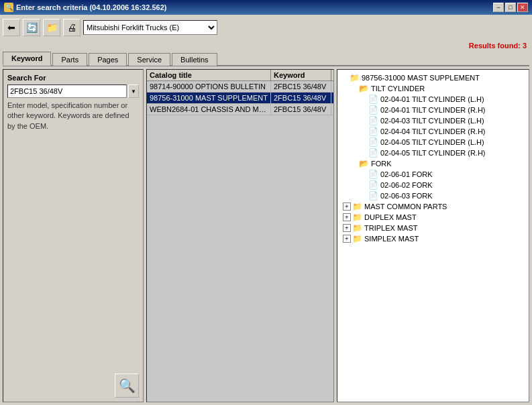 The width and height of the screenshot is (532, 405). Describe the element at coordinates (70, 59) in the screenshot. I see `tab-parts: Parts` at that location.